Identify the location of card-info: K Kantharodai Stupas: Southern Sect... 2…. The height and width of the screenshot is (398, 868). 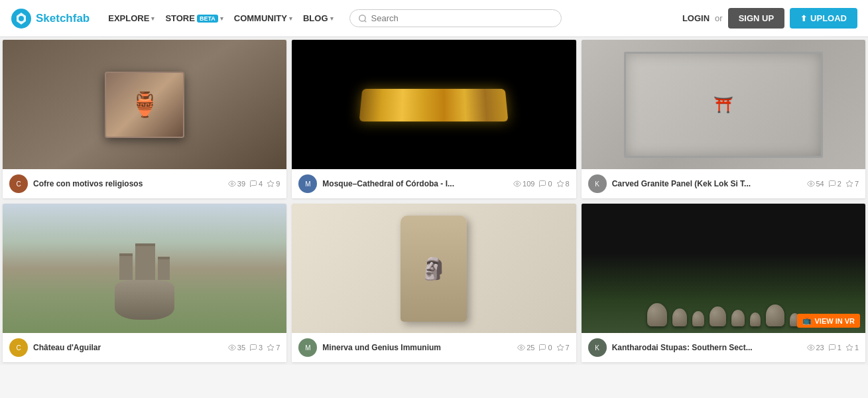
(723, 348).